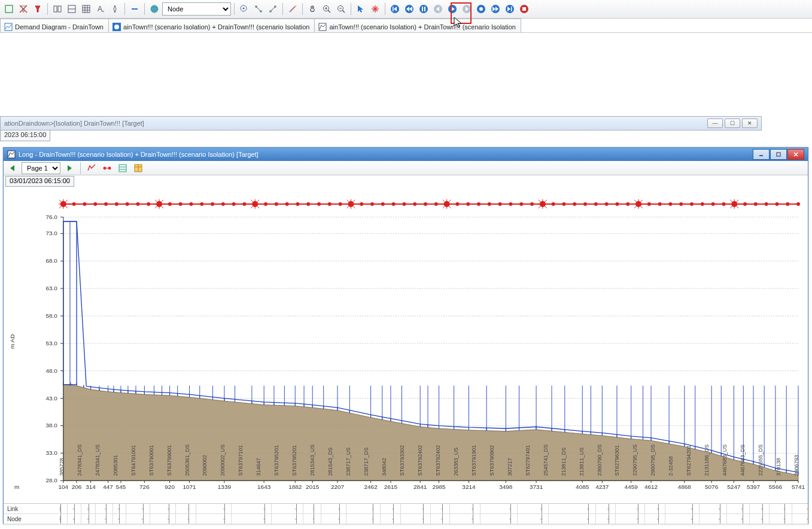  I want to click on filter-off-icon, so click(23, 9).